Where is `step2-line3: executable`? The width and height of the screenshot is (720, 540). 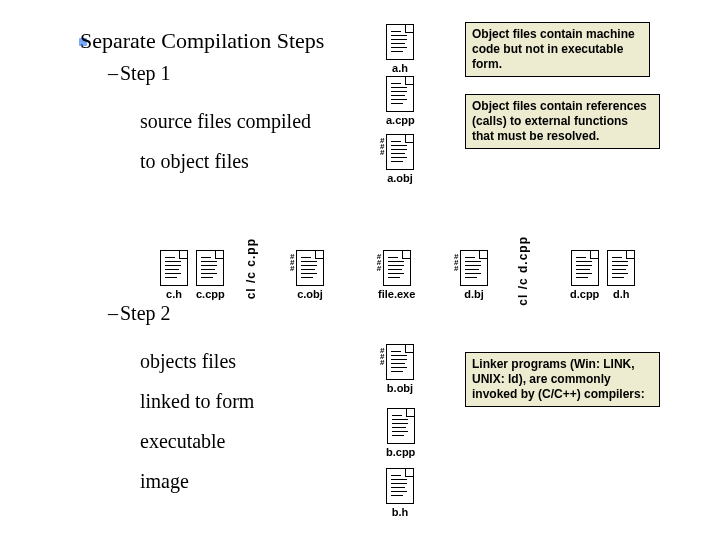 step2-line3: executable is located at coordinates (183, 442).